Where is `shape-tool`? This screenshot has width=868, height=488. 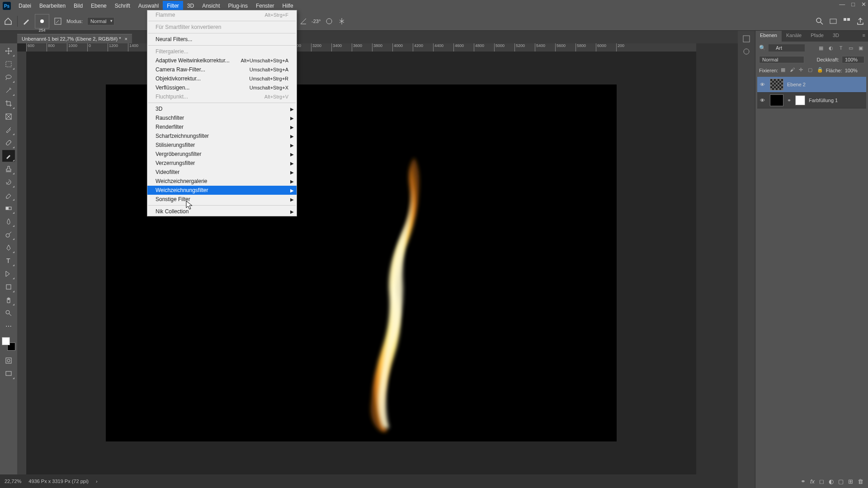 shape-tool is located at coordinates (9, 287).